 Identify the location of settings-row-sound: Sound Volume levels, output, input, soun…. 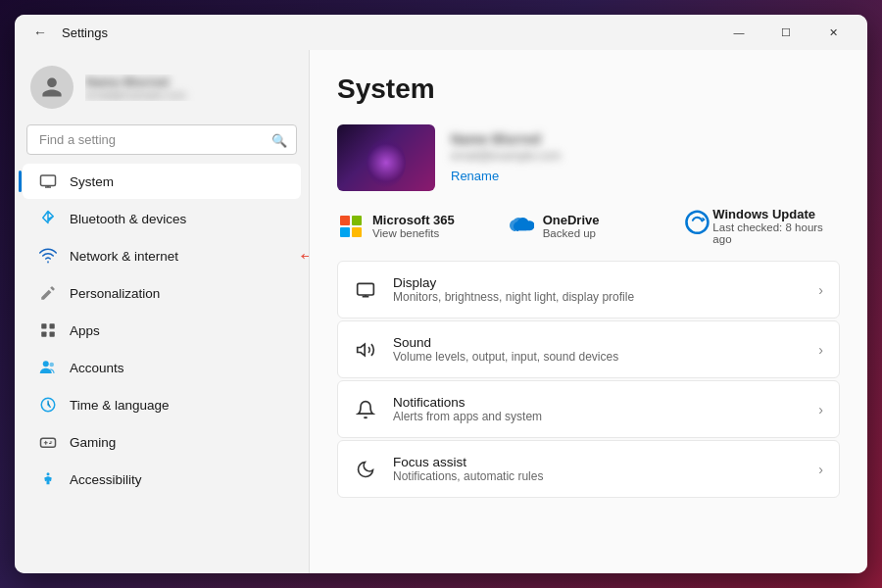
(588, 349).